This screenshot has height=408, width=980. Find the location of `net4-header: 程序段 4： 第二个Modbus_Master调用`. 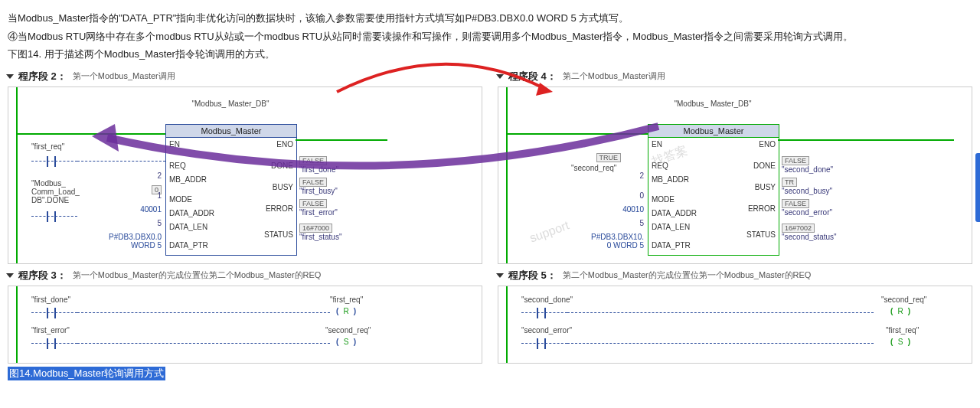

net4-header: 程序段 4： 第二个Modbus_Master调用 is located at coordinates (735, 77).